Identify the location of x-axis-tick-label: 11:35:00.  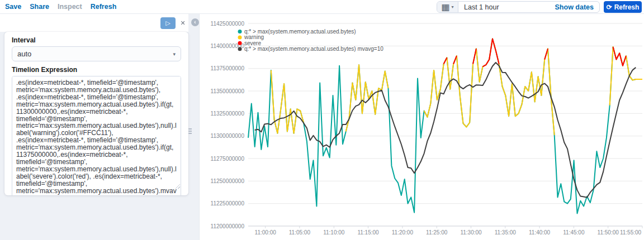
(505, 232).